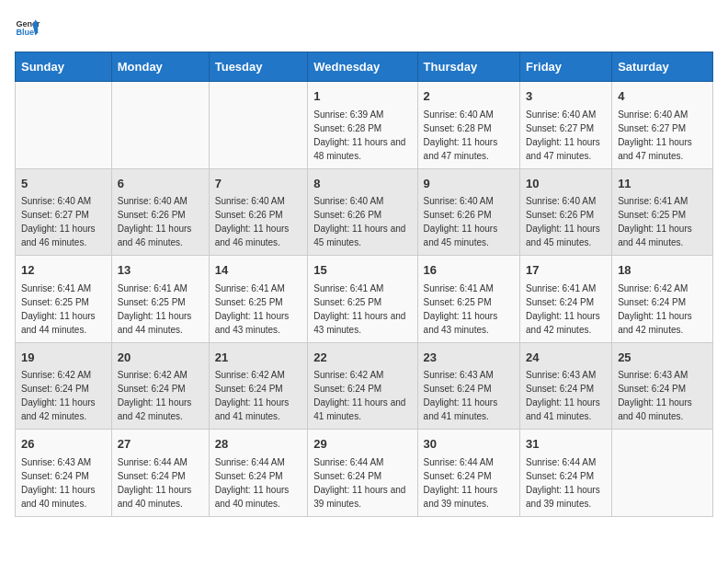  I want to click on cell-4-3: 29Sunrise: 6:44 AM Sunset: 6:24 PM Dayli…, so click(362, 473).